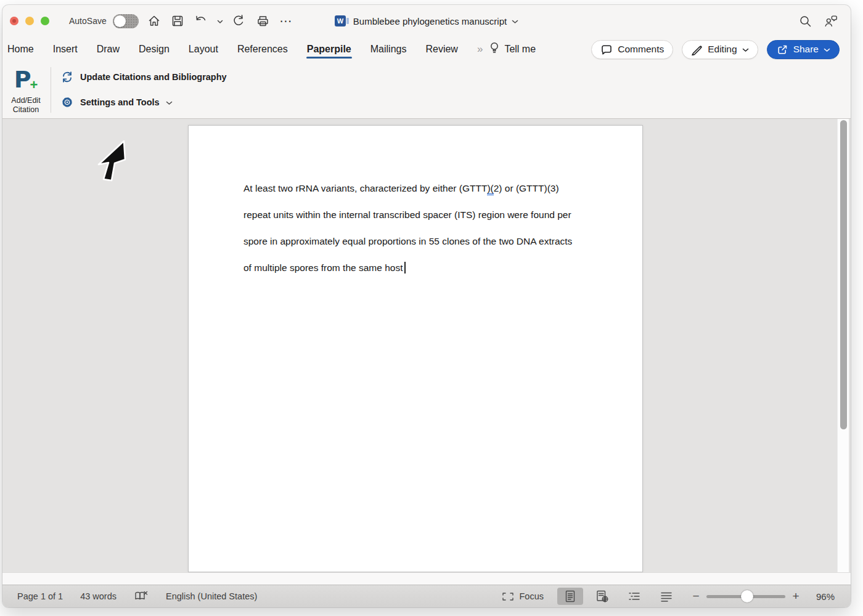 The height and width of the screenshot is (616, 863). Describe the element at coordinates (340, 21) in the screenshot. I see `word-app-icon: W` at that location.